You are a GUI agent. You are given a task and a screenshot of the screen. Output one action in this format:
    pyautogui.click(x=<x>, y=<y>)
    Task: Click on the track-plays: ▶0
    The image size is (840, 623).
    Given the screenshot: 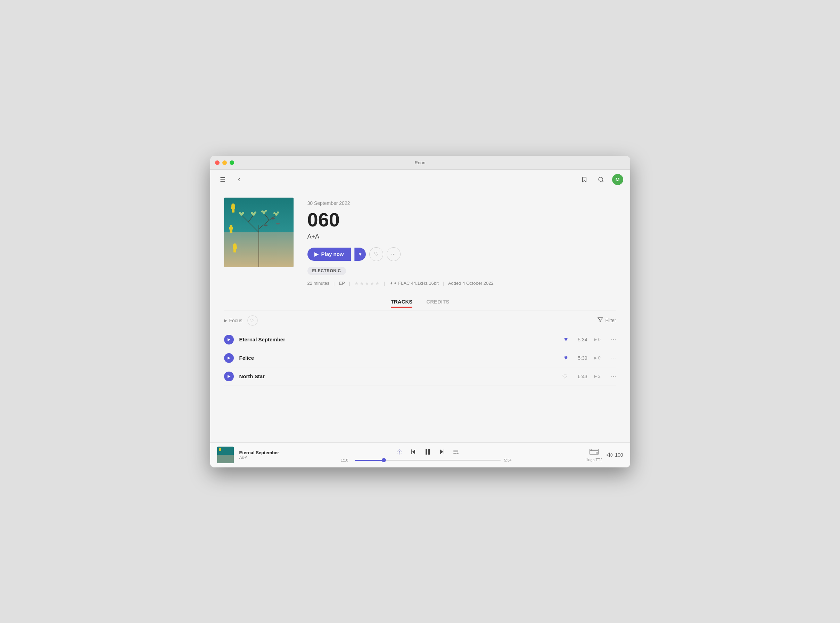 What is the action you would take?
    pyautogui.click(x=599, y=339)
    